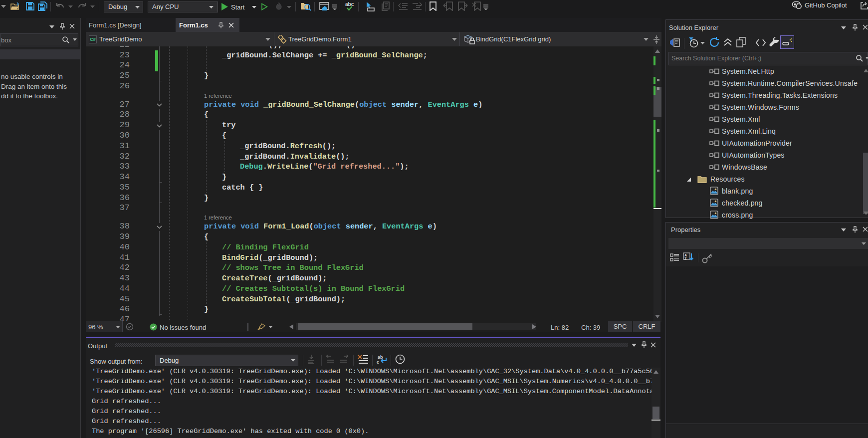 The image size is (868, 438). I want to click on svg-text: abc, so click(350, 4).